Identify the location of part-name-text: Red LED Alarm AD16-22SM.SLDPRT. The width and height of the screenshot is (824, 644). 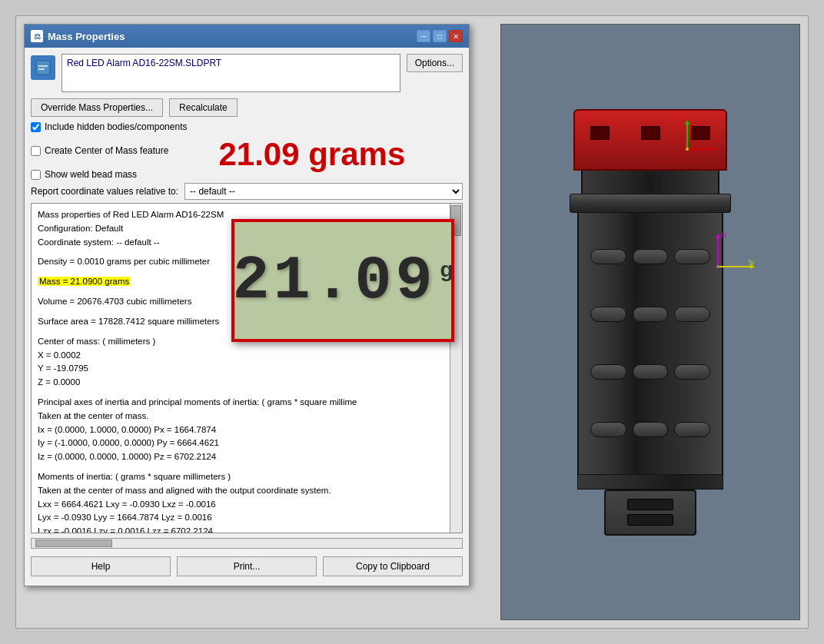
(145, 63).